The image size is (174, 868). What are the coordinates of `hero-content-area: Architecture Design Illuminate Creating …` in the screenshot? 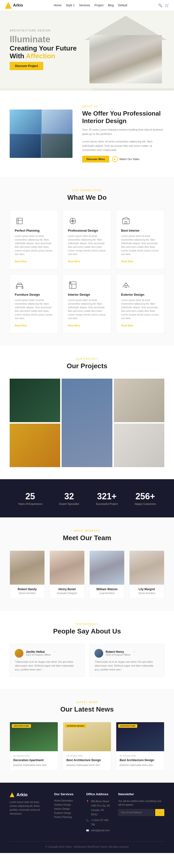 It's located at (87, 50).